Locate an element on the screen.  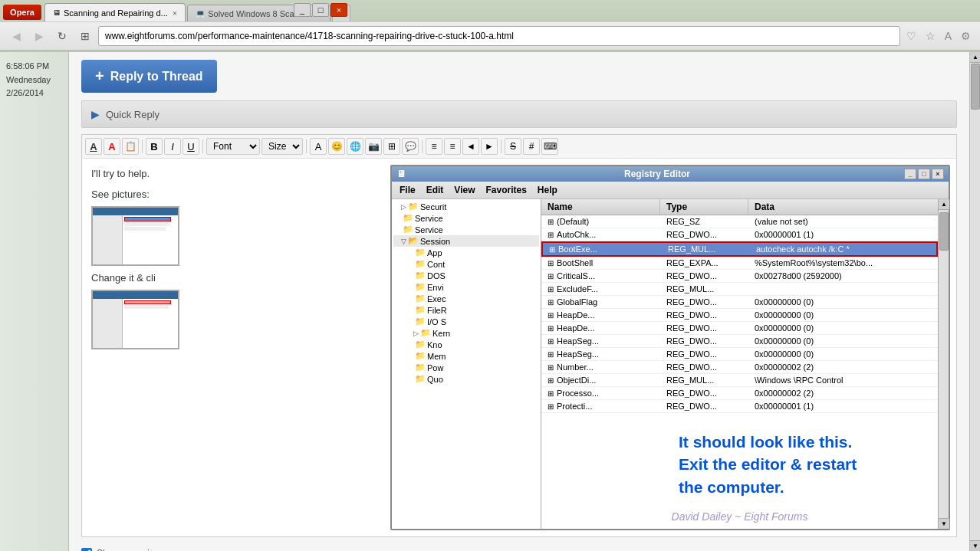
opera-logo: Opera is located at coordinates (22, 12).